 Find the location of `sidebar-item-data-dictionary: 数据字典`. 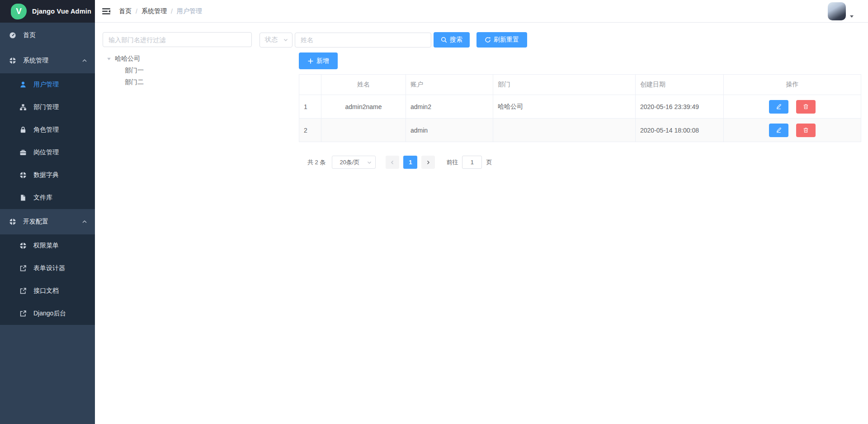

sidebar-item-data-dictionary: 数据字典 is located at coordinates (47, 175).